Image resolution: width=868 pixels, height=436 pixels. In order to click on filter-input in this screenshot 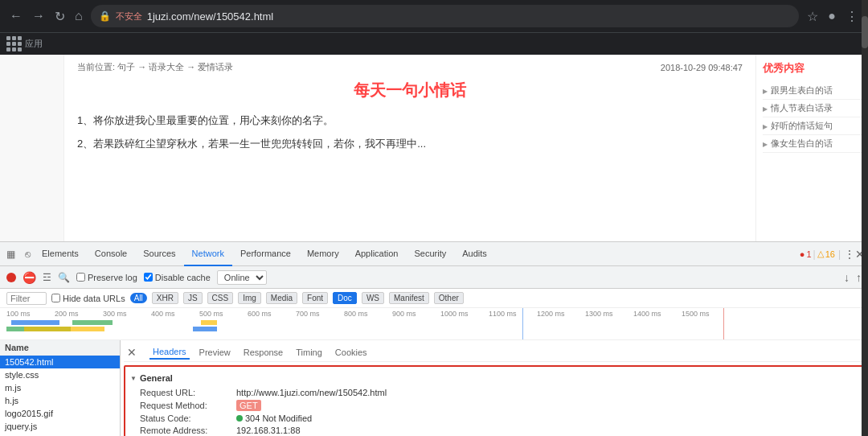, I will do `click(27, 298)`.